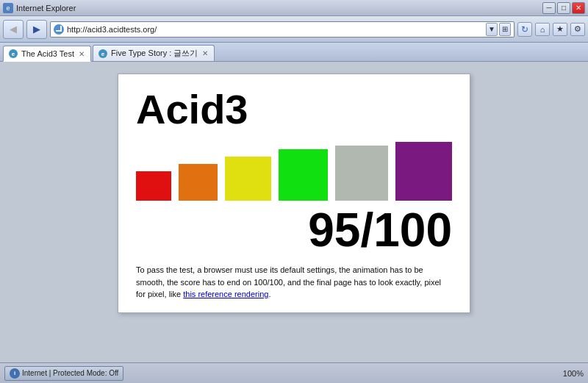 The width and height of the screenshot is (588, 383). Describe the element at coordinates (294, 110) in the screenshot. I see `acid3-title: Acid3` at that location.